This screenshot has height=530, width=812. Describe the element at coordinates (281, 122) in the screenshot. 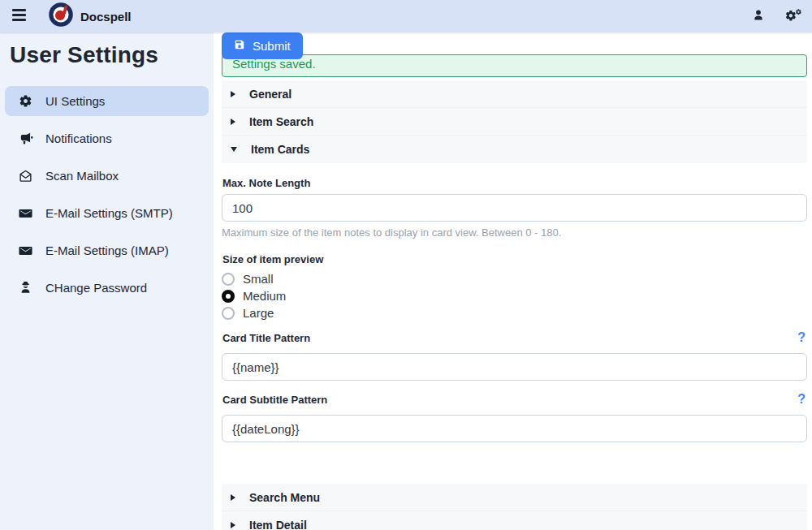

I see `accordion-label: Item Search` at that location.